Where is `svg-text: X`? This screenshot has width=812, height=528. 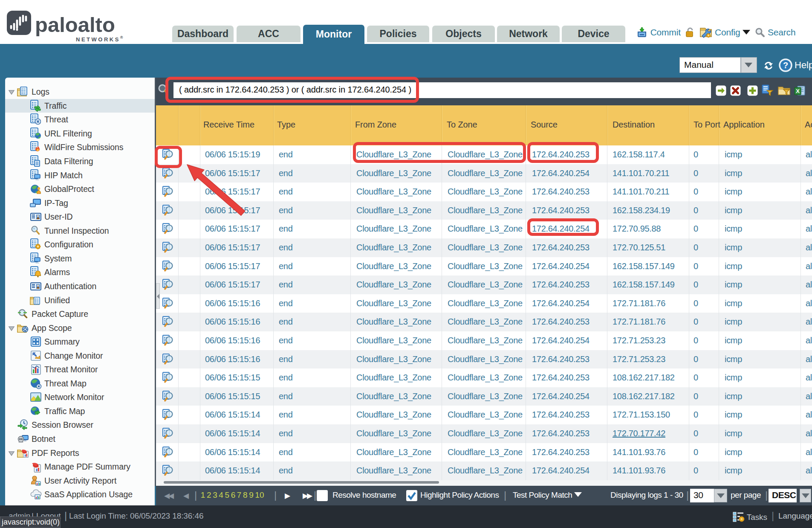 svg-text: X is located at coordinates (798, 91).